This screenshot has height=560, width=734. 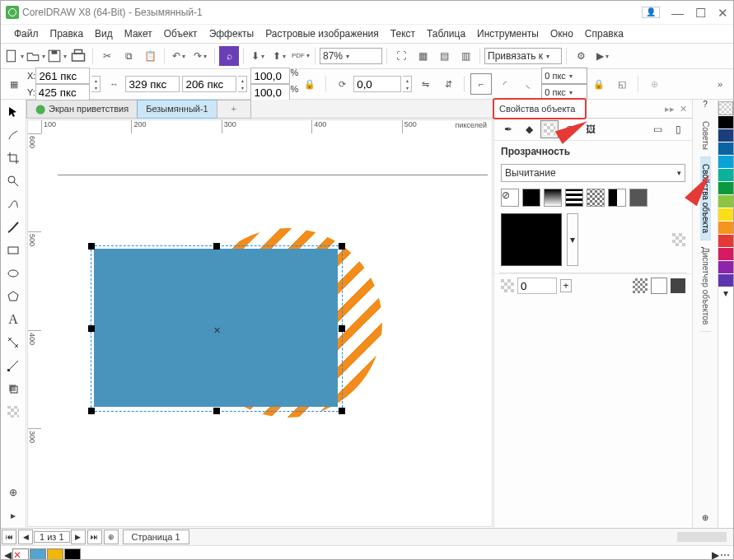 I want to click on height-input, so click(x=209, y=84).